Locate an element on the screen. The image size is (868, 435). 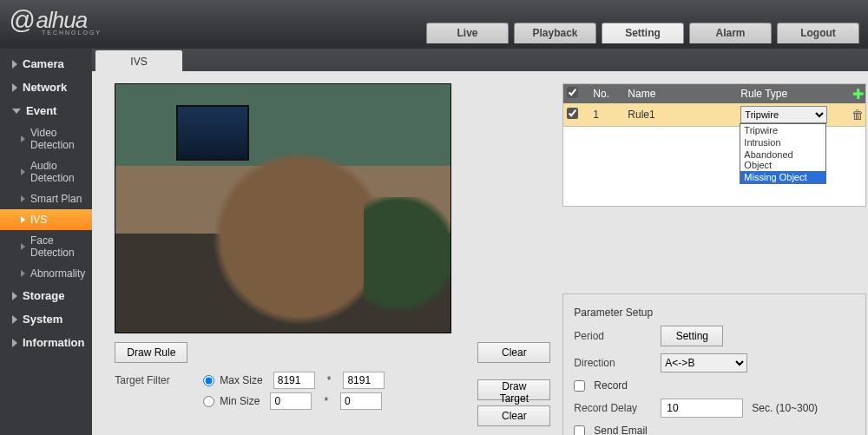
row-checkbox is located at coordinates (573, 113).